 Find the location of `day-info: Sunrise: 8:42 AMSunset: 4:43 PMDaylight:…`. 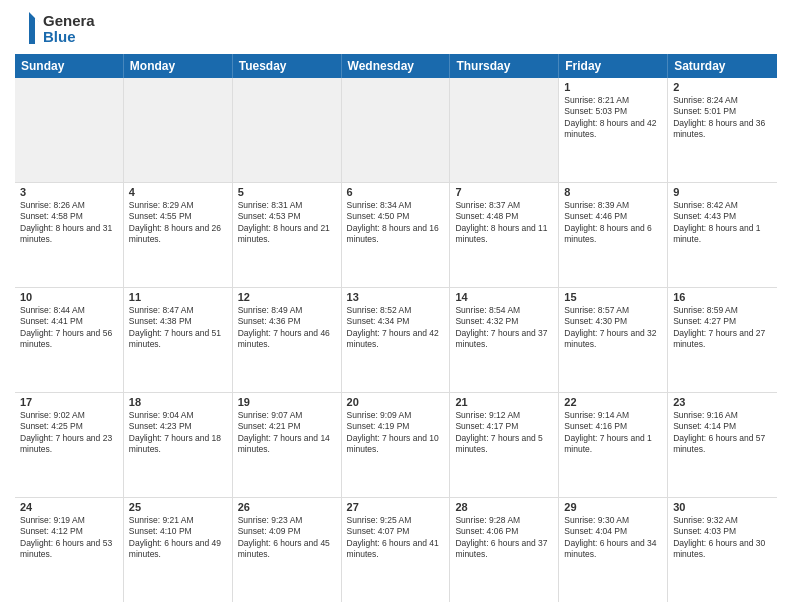

day-info: Sunrise: 8:42 AMSunset: 4:43 PMDaylight:… is located at coordinates (722, 223).